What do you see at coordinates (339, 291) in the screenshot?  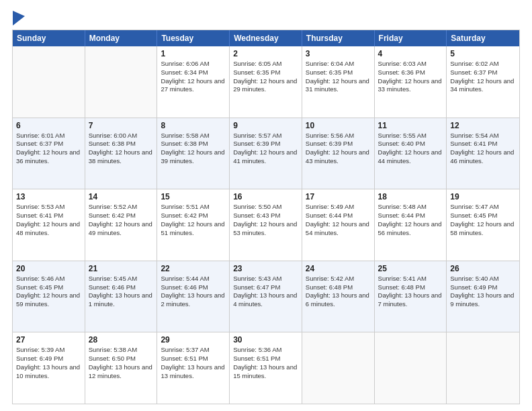 I see `cell-sun-info: Sunrise: 5:42 AM Sunset: 6:48 PM Dayligh…` at bounding box center [339, 291].